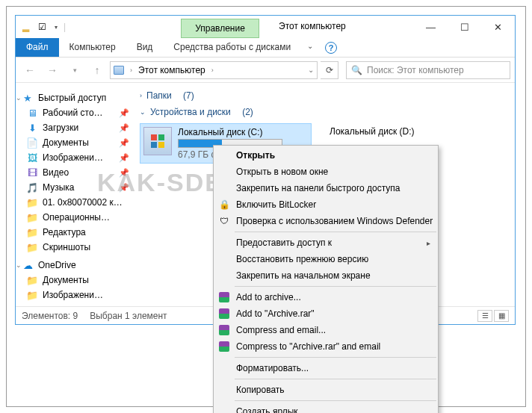 The image size is (532, 413). I want to click on properties-icon: ☑, so click(42, 27).